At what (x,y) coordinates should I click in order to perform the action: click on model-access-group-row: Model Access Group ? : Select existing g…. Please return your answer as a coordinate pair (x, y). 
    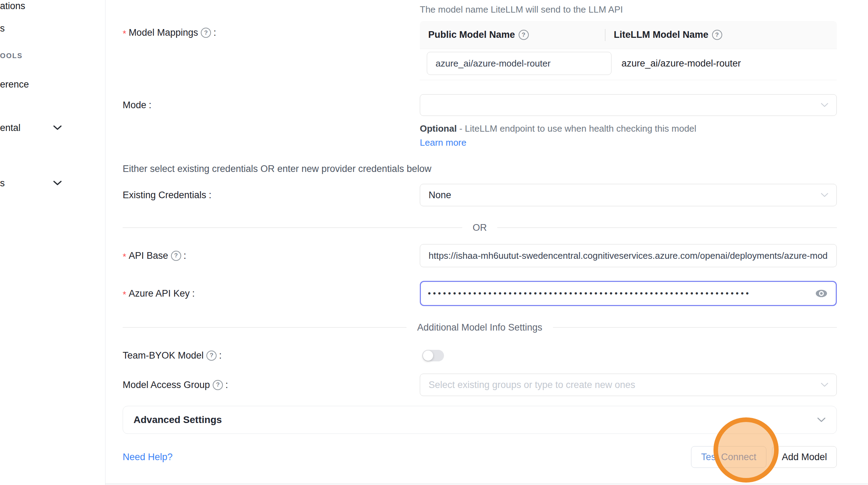
    Looking at the image, I should click on (480, 385).